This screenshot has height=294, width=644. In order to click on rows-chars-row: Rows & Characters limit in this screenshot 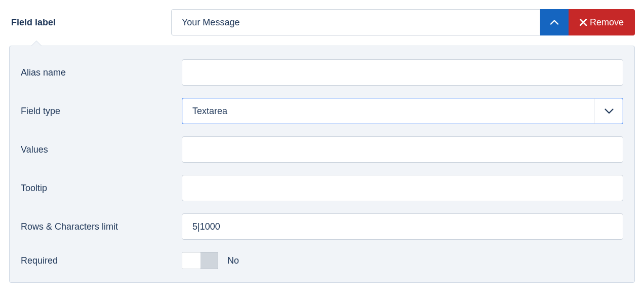, I will do `click(322, 227)`.